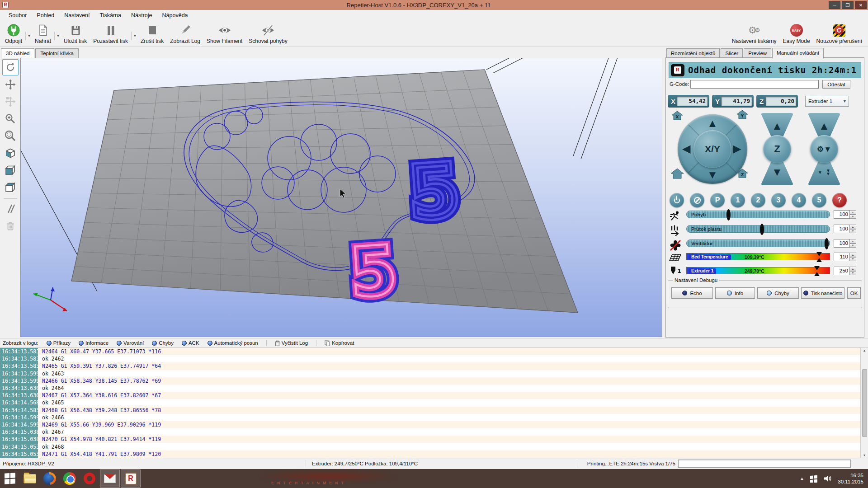 The image size is (868, 488). Describe the element at coordinates (758, 214) in the screenshot. I see `speed-slider: Pohyb` at that location.